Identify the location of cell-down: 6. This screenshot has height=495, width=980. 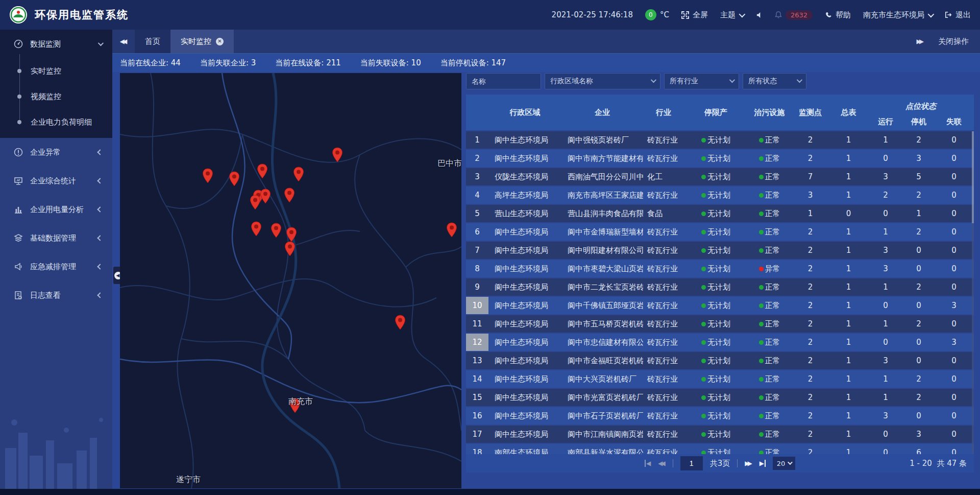
(919, 450).